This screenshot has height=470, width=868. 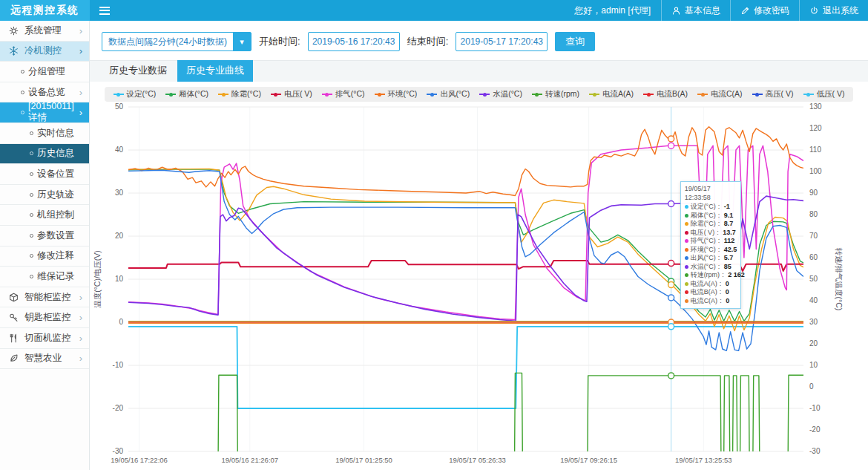 I want to click on legend-item: 高压( V), so click(x=773, y=94).